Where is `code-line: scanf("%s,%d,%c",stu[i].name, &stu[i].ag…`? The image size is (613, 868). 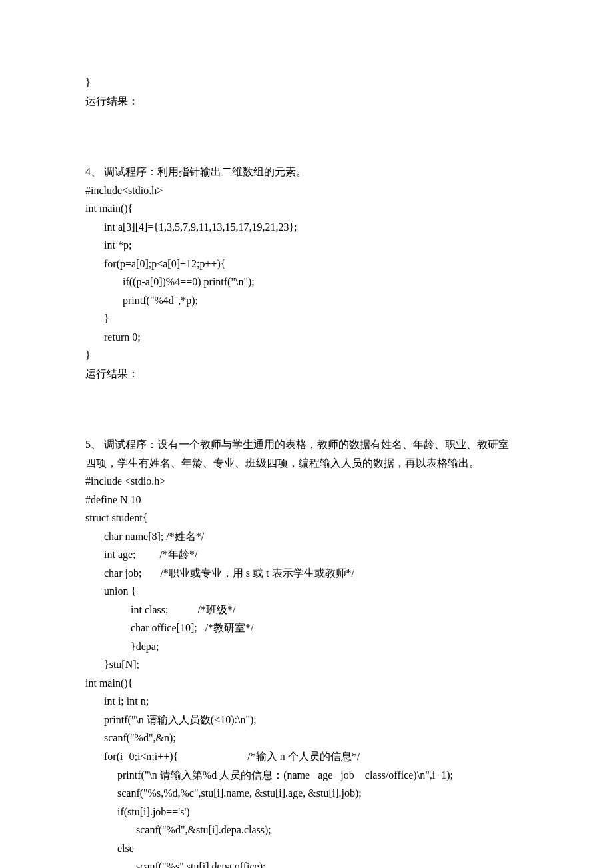
code-line: scanf("%s,%d,%c",stu[i].name, &stu[i].ag… is located at coordinates (306, 793).